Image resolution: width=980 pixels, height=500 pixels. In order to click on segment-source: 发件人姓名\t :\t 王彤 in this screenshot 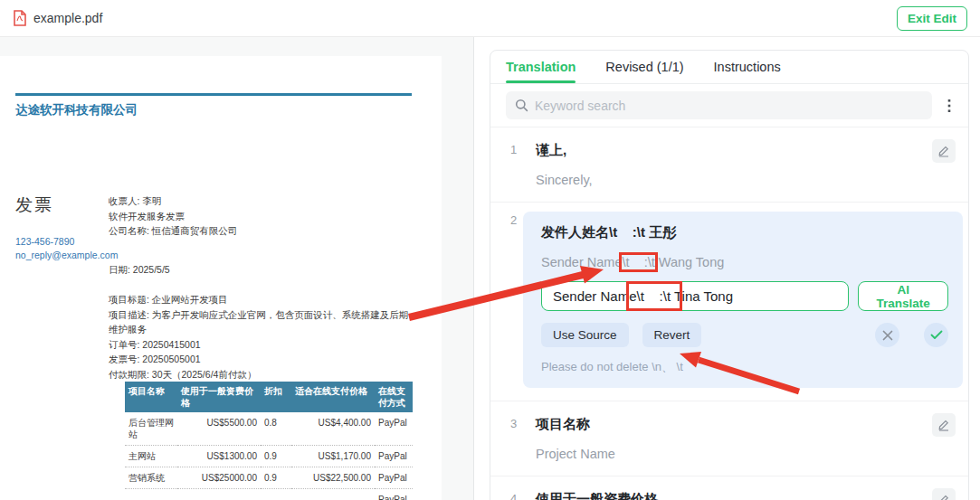, I will do `click(745, 233)`.